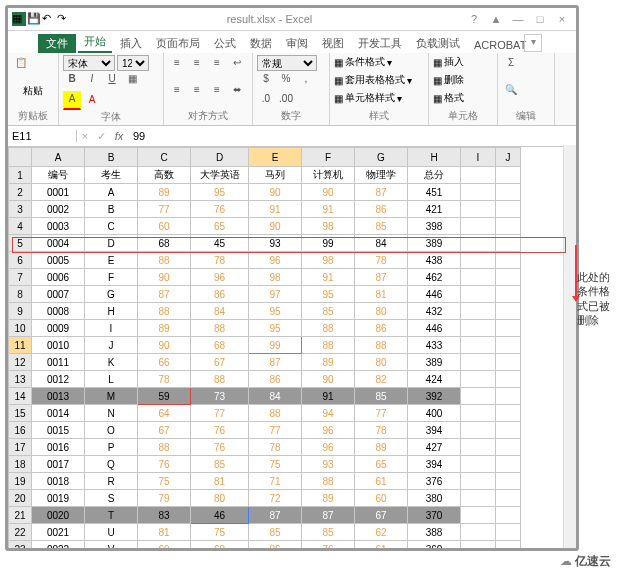 The image size is (617, 574). Describe the element at coordinates (434, 430) in the screenshot. I see `cell: 394` at that location.